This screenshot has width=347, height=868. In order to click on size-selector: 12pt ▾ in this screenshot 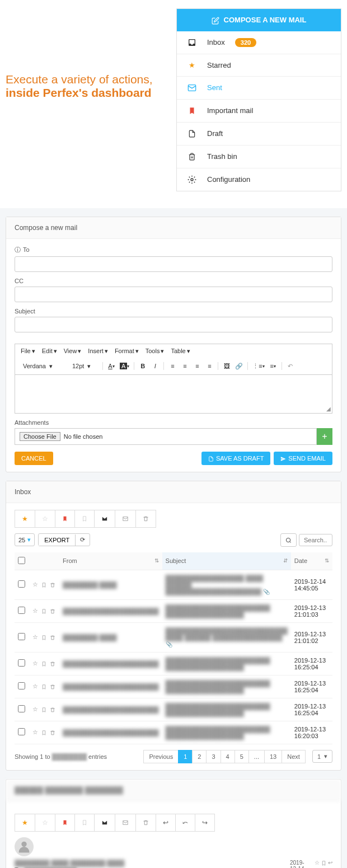, I will do `click(84, 366)`.